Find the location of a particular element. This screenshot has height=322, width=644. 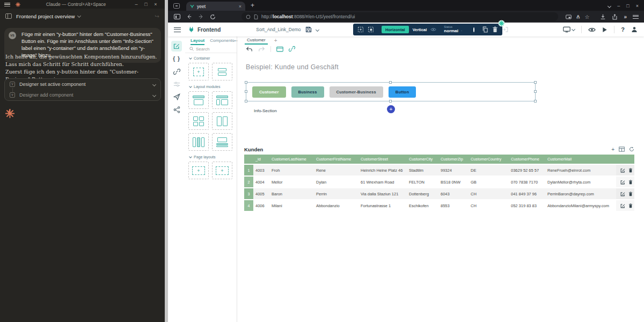

sidebar-toggle-icon is located at coordinates (9, 16).